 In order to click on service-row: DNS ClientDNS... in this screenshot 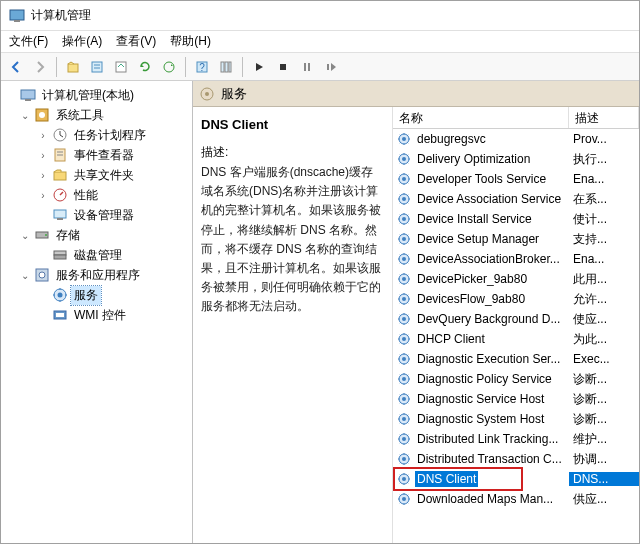, I will do `click(516, 479)`.